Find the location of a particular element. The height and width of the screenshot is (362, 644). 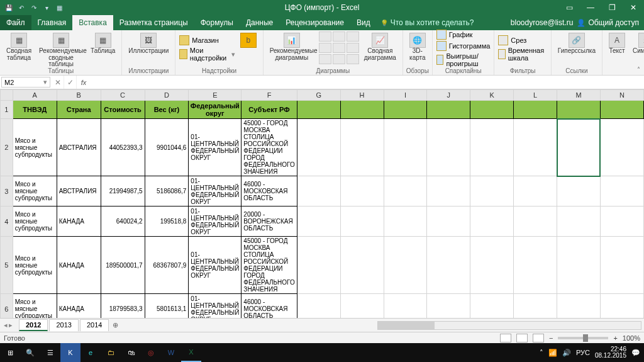

slicer-button: Срез is located at coordinates (522, 40).